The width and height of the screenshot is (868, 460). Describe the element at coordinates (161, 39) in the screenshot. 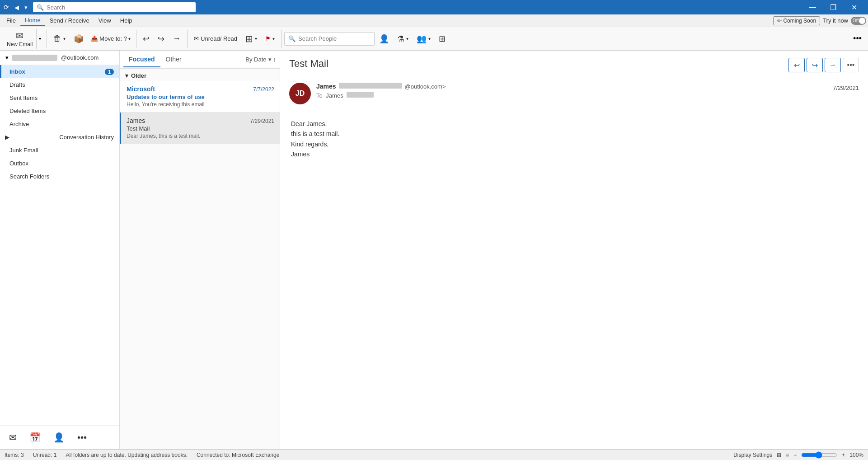

I see `undo-all-button: ↪` at that location.